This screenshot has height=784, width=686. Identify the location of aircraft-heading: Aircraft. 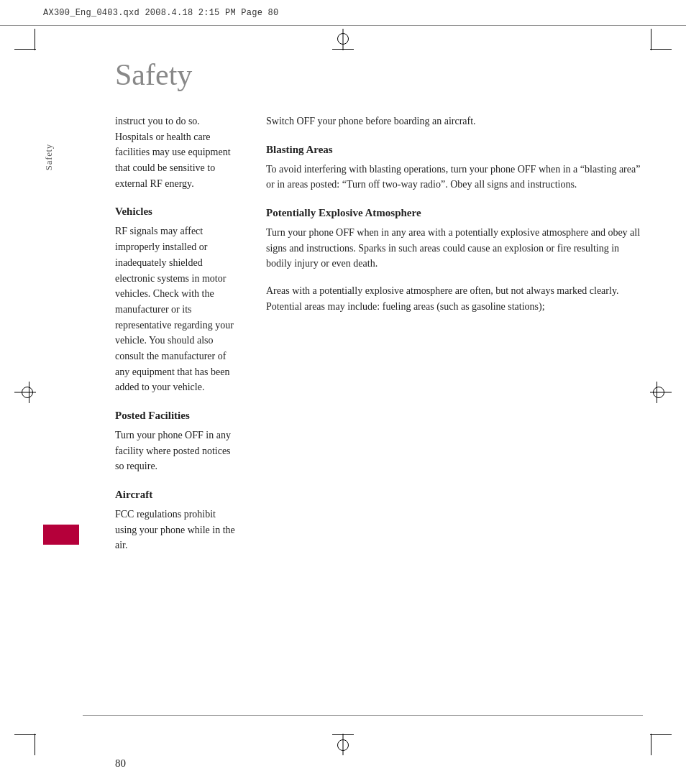
(176, 494).